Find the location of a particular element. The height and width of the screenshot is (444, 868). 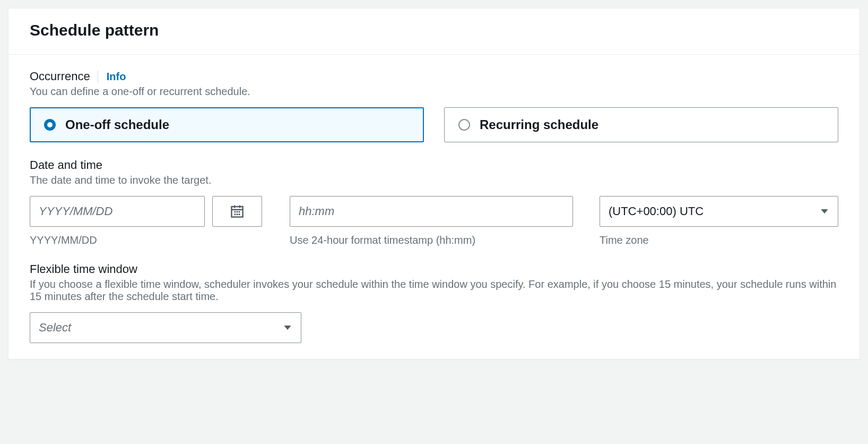

timezone-hint: Time zone is located at coordinates (719, 240).